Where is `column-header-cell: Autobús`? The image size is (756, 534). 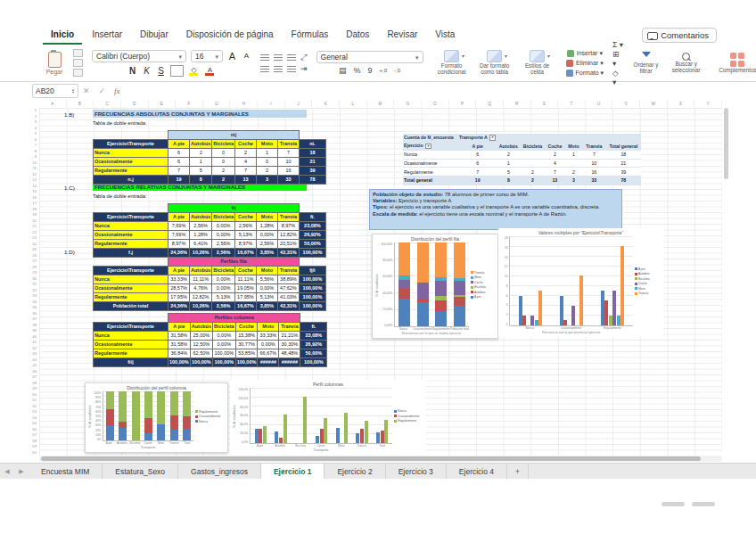 column-header-cell: Autobús is located at coordinates (201, 270).